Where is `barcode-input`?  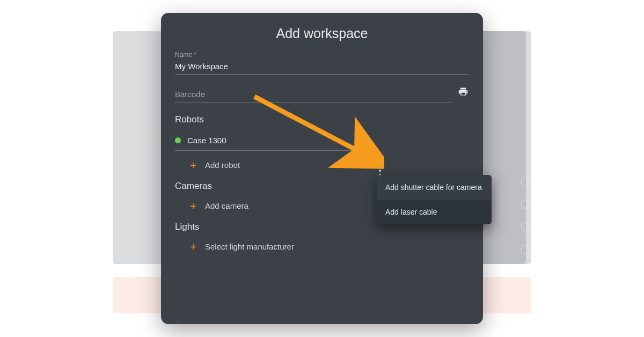 barcode-input is located at coordinates (313, 95).